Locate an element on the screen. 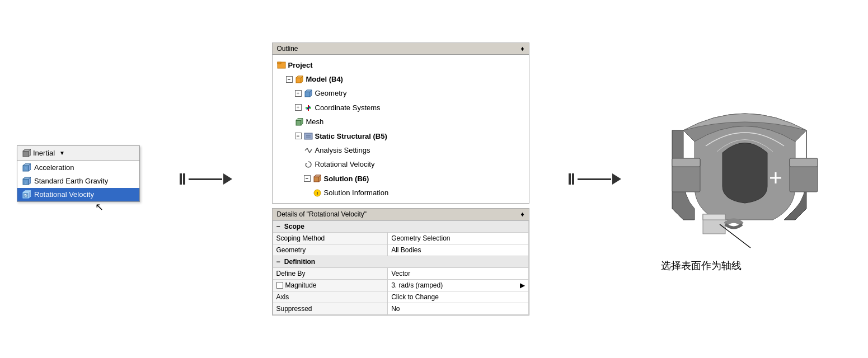 This screenshot has width=868, height=358. definition-label: Definition is located at coordinates (300, 262).